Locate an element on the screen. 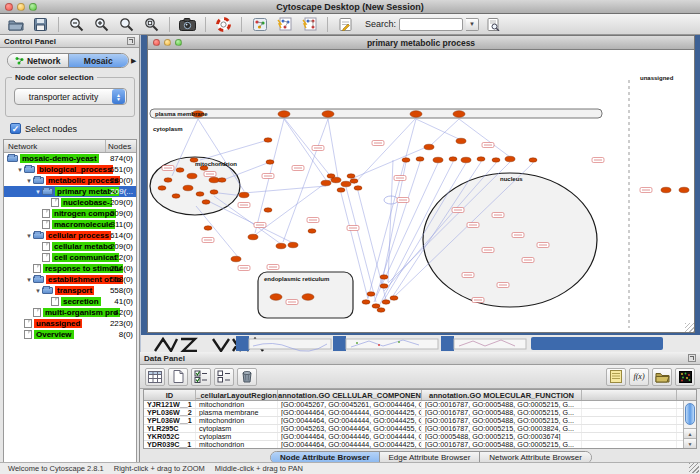  tree-row: unassigned223(0) is located at coordinates (70, 324).